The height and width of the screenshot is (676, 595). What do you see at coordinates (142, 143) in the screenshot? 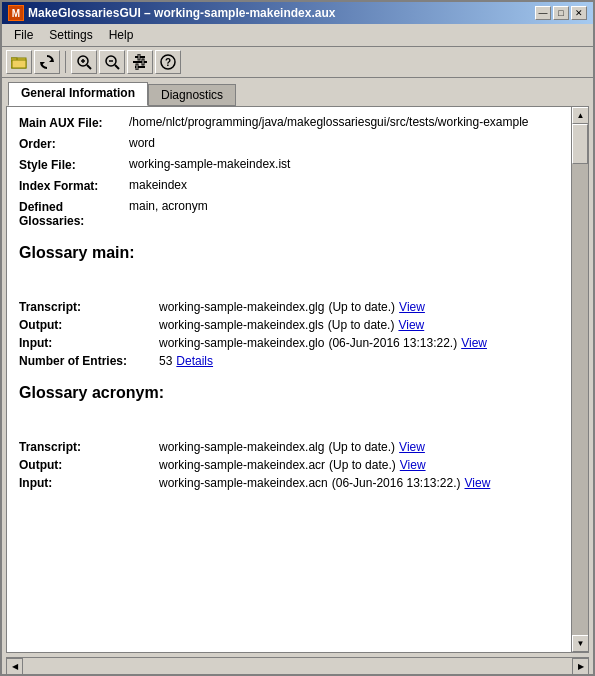
I see `order-value: word` at bounding box center [142, 143].